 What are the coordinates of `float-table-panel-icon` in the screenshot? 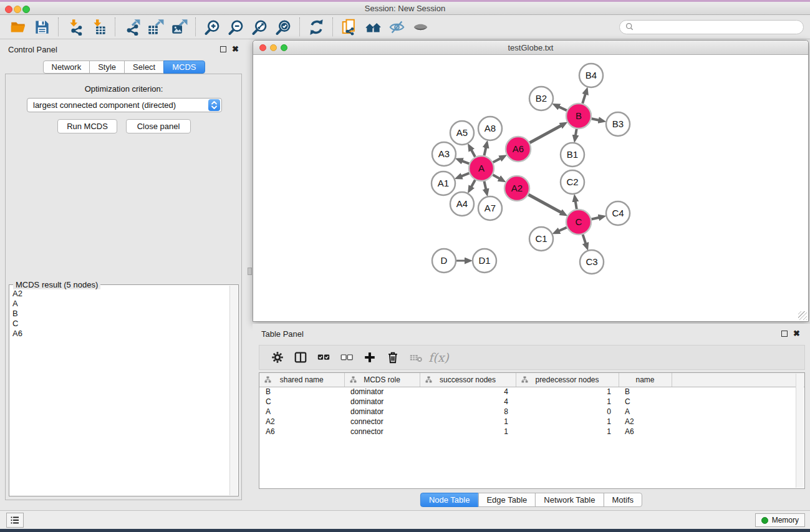 It's located at (784, 334).